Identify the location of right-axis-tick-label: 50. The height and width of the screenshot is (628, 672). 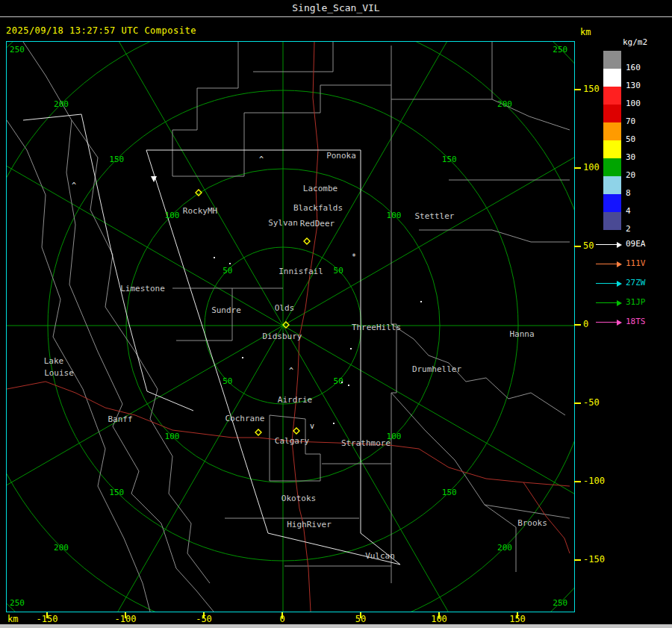
(588, 246).